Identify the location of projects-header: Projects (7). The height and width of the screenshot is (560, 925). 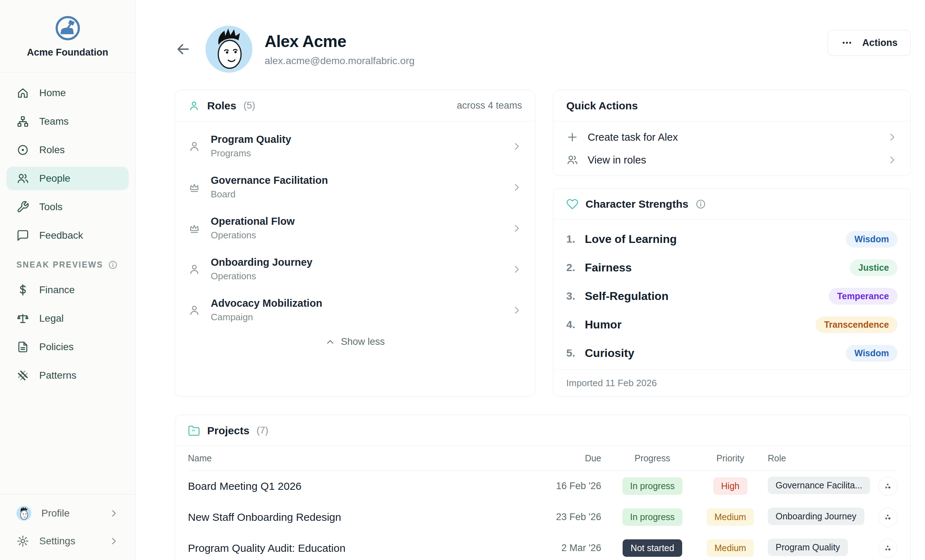
(543, 431).